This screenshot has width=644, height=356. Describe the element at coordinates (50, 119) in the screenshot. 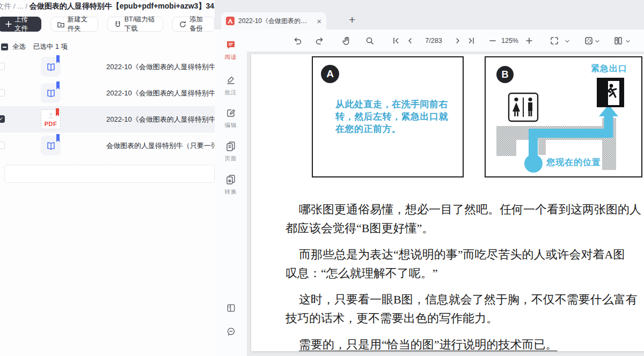

I see `pdf-file-icon: PDF` at that location.